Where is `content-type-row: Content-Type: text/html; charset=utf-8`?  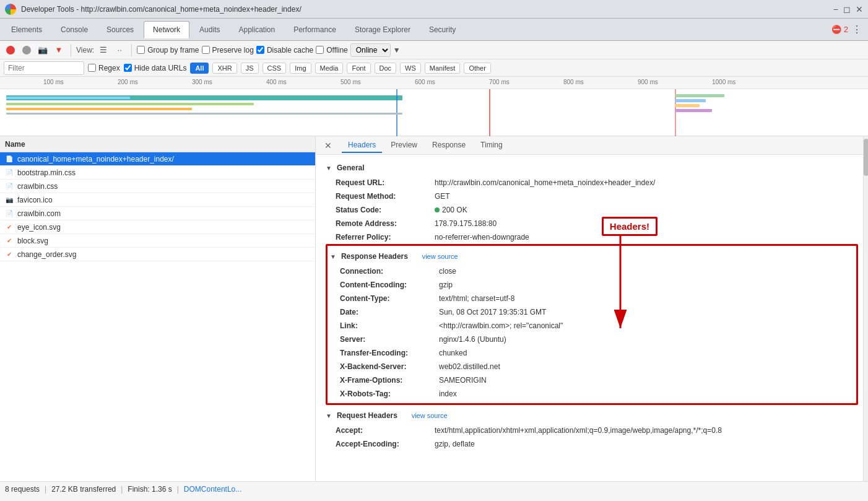
content-type-row: Content-Type: text/html; charset=utf-8 is located at coordinates (592, 298).